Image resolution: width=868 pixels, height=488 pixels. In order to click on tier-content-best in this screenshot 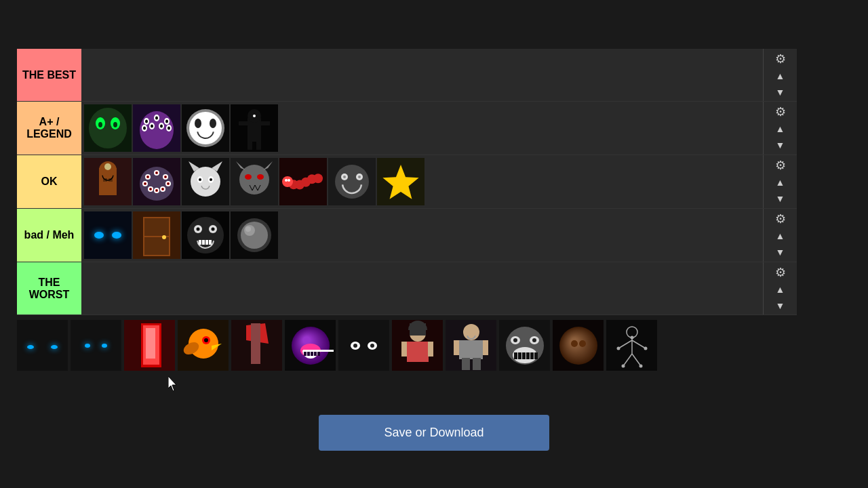, I will do `click(422, 75)`.